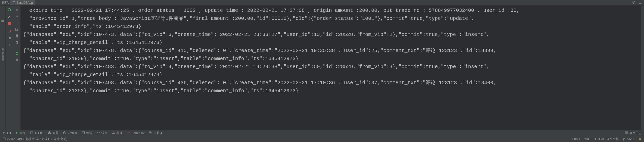  Describe the element at coordinates (65, 133) in the screenshot. I see `profiler-icon` at that location.